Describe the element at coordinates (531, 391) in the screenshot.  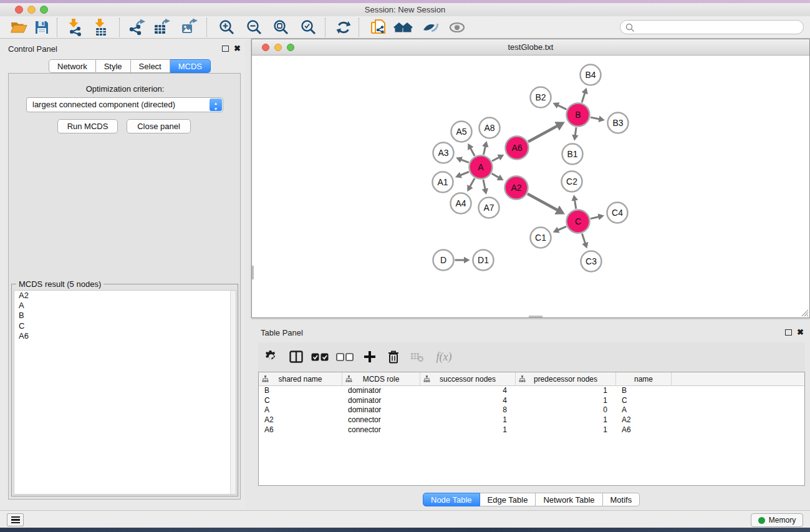
I see `table-row: Bdominator41B` at that location.